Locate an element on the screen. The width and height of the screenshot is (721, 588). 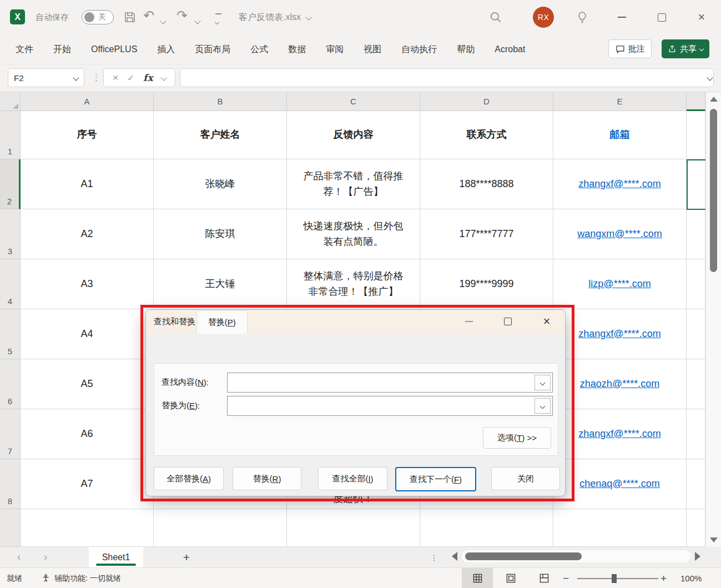
options-button: 选项(T) >> is located at coordinates (517, 438).